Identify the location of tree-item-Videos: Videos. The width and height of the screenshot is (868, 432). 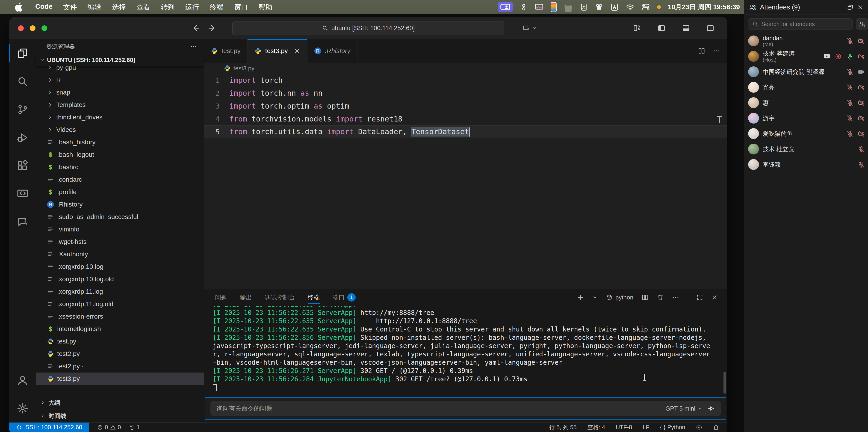
(120, 130).